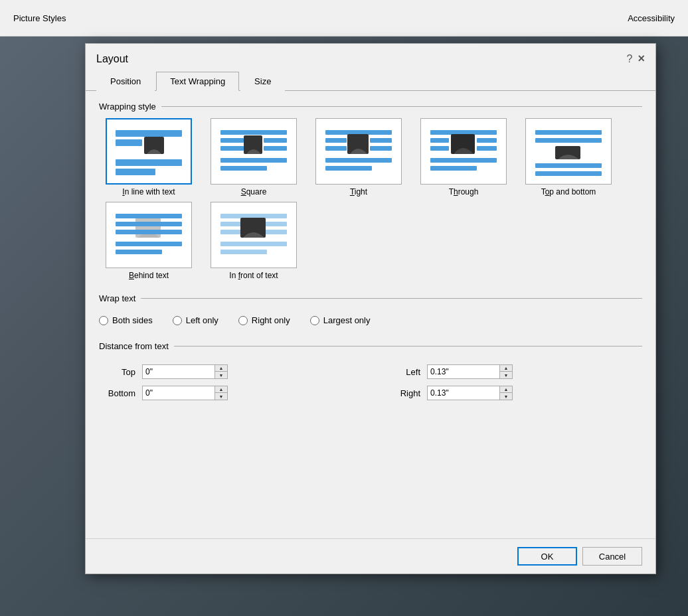 This screenshot has height=616, width=688. I want to click on radio-largest-only: Largest only, so click(340, 320).